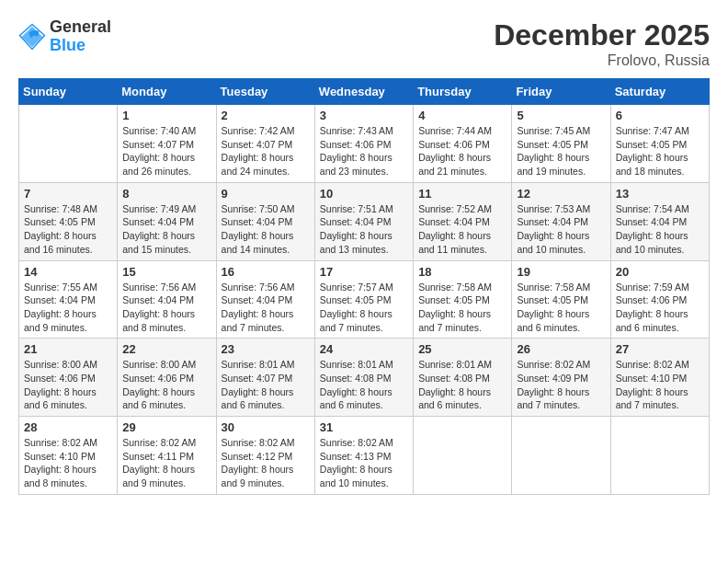  What do you see at coordinates (68, 221) in the screenshot?
I see `calendar-cell: 7Sunrise: 7:48 AMSunset: 4:05 PMDaylight…` at bounding box center [68, 221].